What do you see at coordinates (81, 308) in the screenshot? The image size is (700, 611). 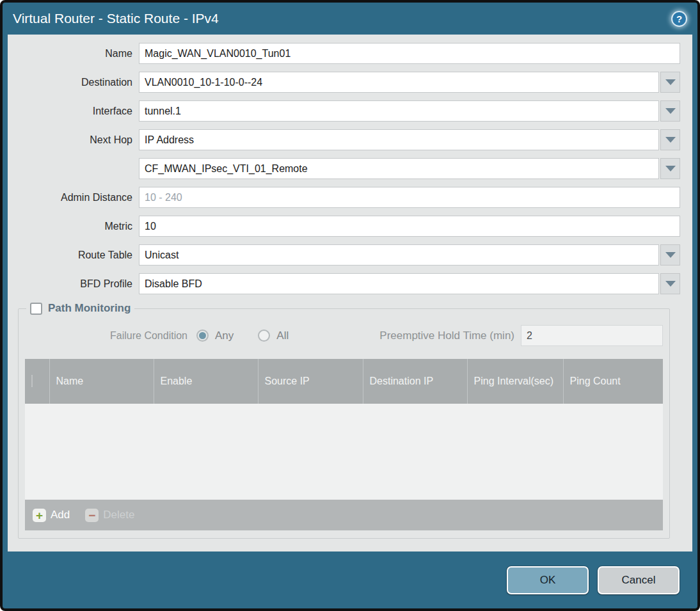 I see `path-monitoring-legend: Path Monitoring` at bounding box center [81, 308].